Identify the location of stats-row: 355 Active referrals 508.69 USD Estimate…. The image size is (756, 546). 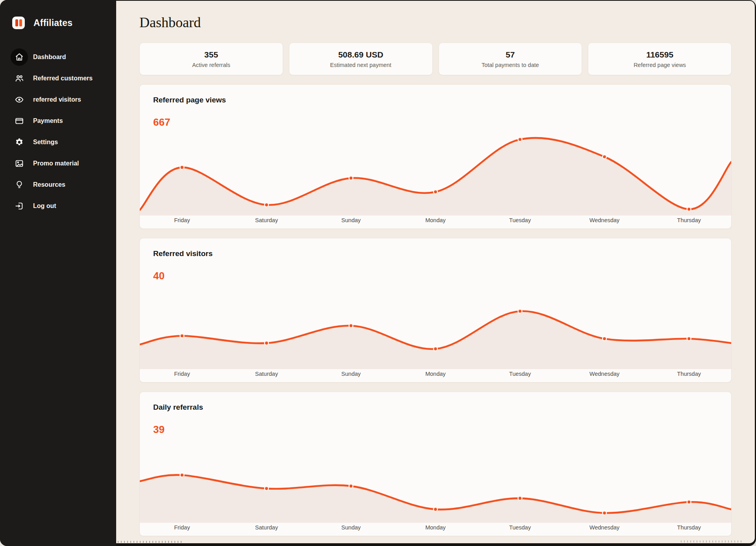
(435, 59).